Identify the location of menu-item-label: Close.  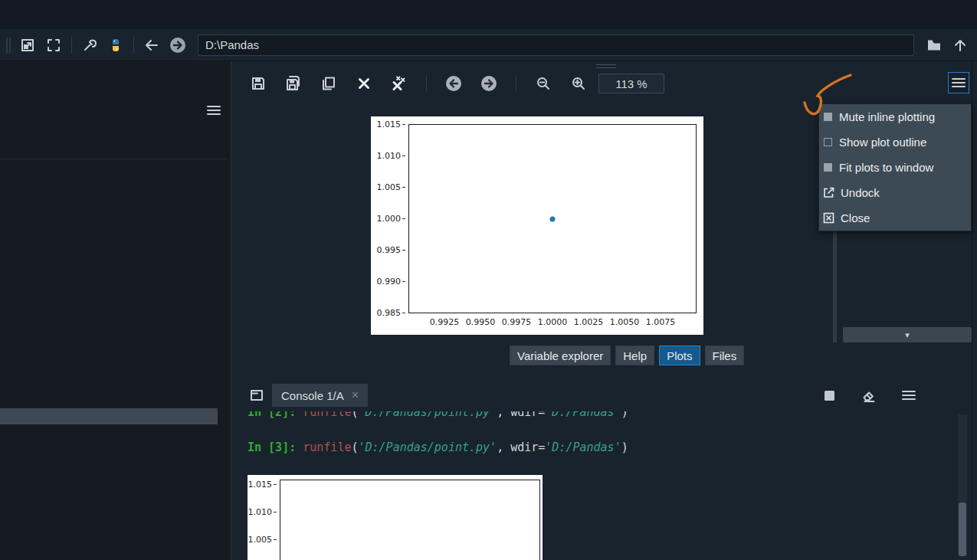
(855, 218).